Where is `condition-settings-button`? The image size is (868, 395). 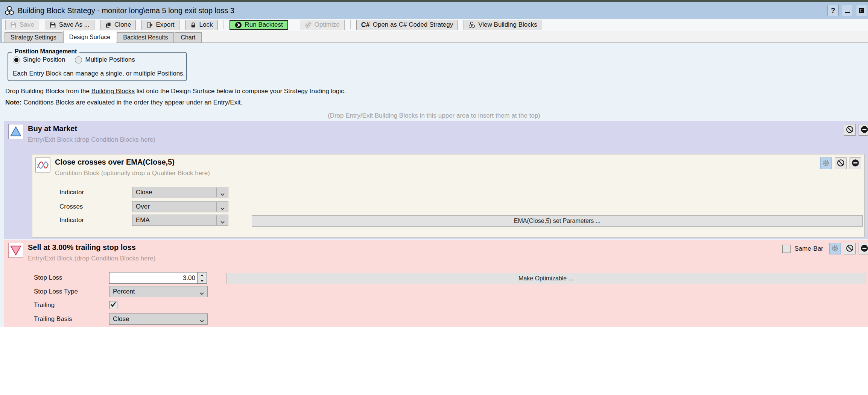
condition-settings-button is located at coordinates (826, 163).